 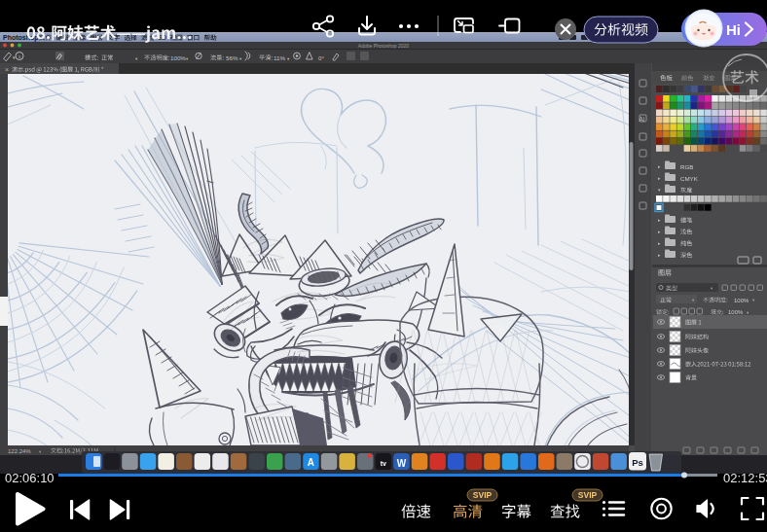 What do you see at coordinates (321, 58) in the screenshot?
I see `svg-text: 0°` at bounding box center [321, 58].